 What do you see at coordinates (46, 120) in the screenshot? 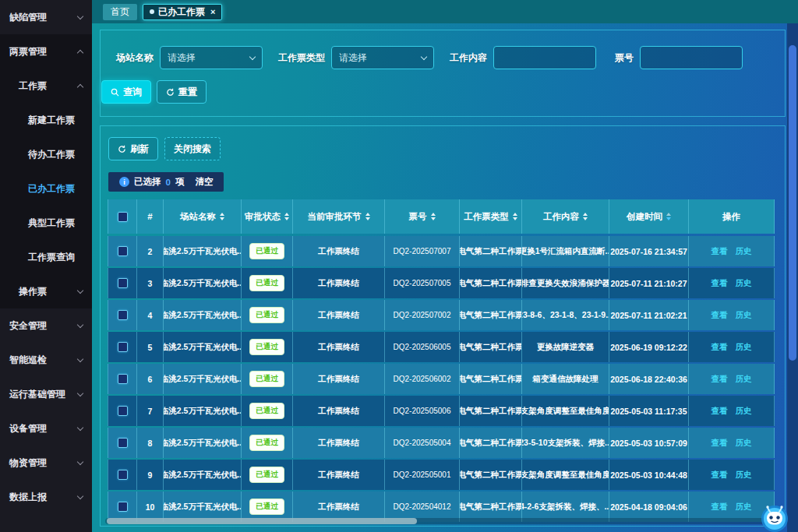
I see `sidebar-item-new-work-ticket: 新建工作票` at bounding box center [46, 120].